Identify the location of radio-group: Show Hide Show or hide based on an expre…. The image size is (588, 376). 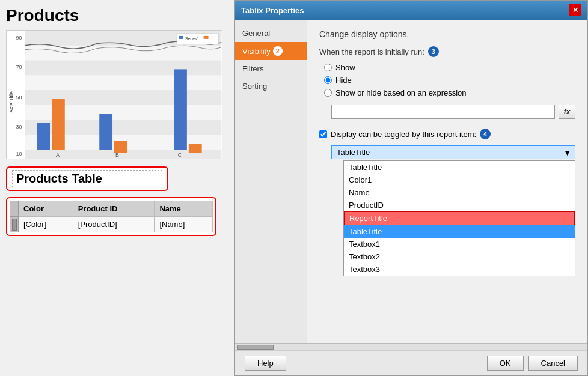
(450, 80).